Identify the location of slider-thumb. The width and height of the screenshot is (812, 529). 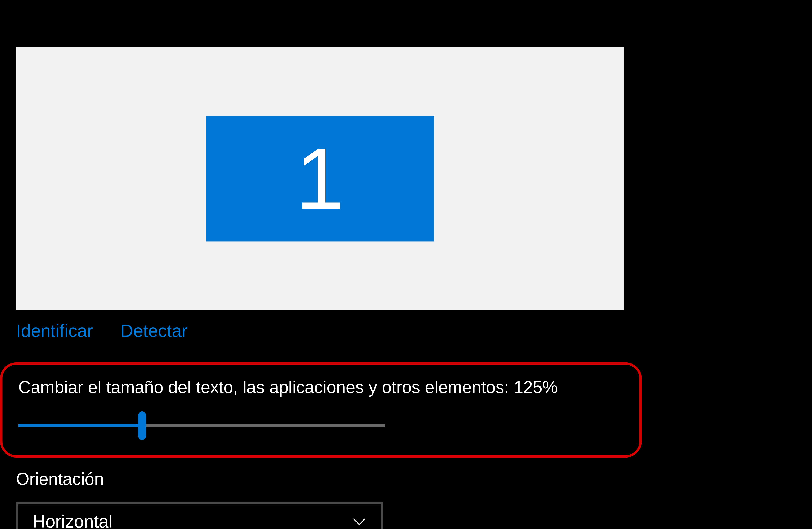
(142, 426).